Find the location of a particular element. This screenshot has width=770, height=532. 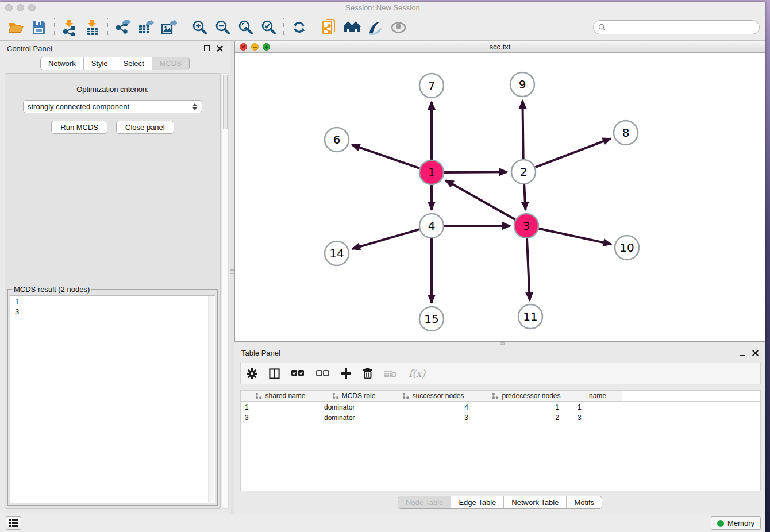

cell-shared-name: 3 is located at coordinates (281, 418).